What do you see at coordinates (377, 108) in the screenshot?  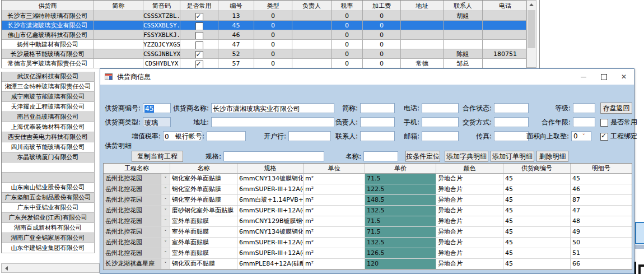 I see `abbr-input` at bounding box center [377, 108].